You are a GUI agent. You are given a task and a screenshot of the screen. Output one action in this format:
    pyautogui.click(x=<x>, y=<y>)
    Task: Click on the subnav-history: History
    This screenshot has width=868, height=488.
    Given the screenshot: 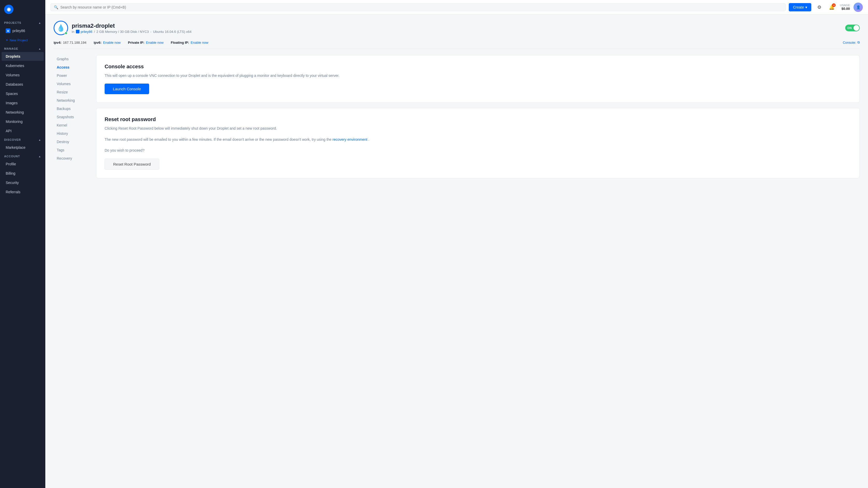 What is the action you would take?
    pyautogui.click(x=72, y=133)
    